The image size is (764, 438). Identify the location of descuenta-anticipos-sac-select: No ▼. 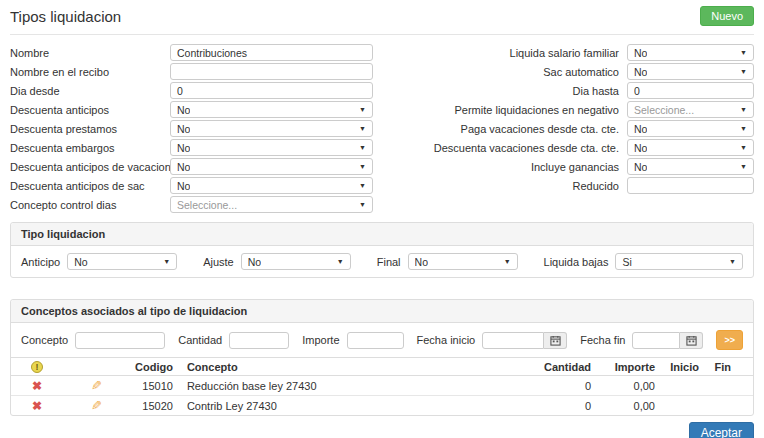
(272, 186).